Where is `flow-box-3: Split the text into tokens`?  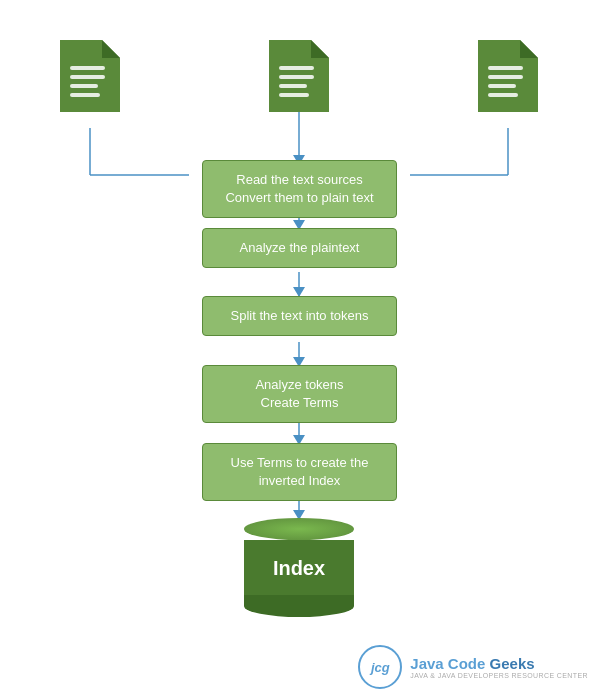
flow-box-3: Split the text into tokens is located at coordinates (300, 316).